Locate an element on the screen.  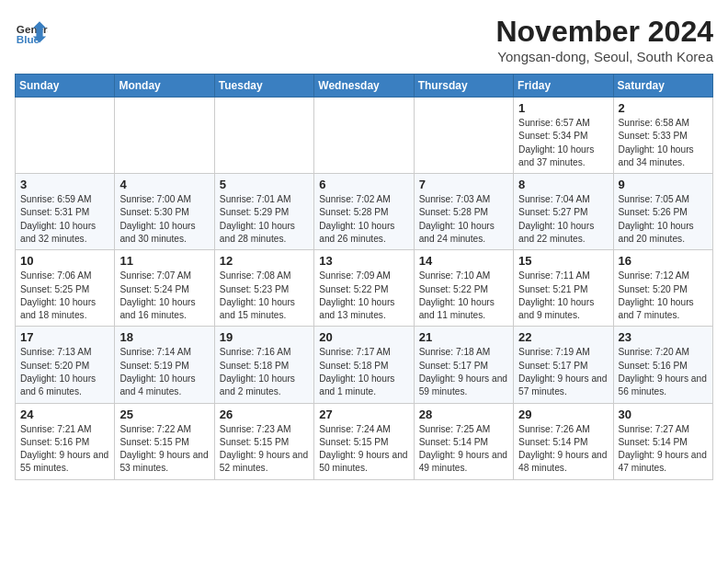
day-info: Sunrise: 7:00 AMSunset: 5:30 PMDaylight:… is located at coordinates (164, 219).